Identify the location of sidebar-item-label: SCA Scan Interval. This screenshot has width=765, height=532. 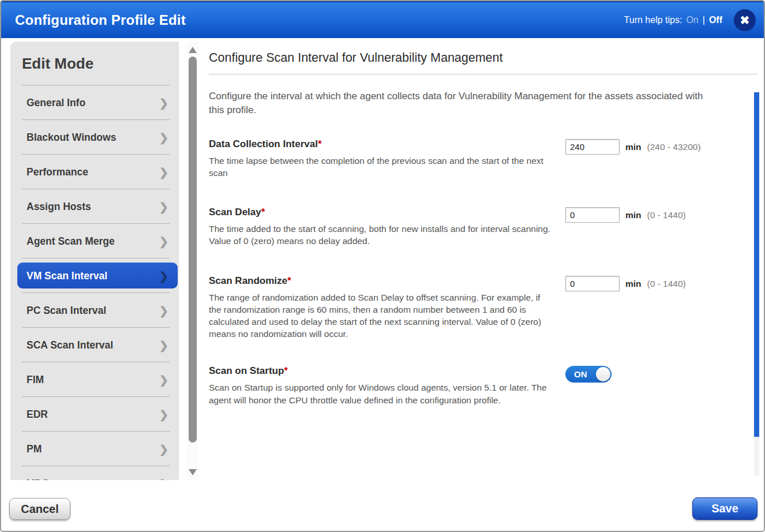
(93, 345).